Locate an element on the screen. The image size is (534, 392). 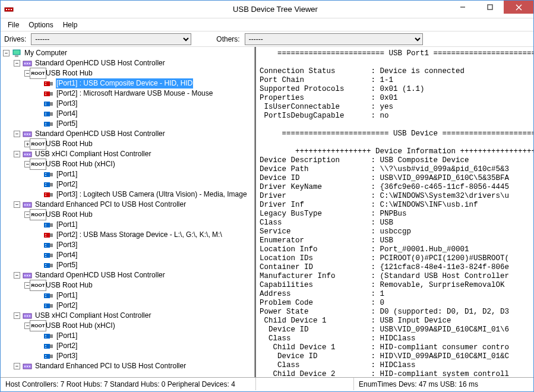
tree-row: [Port2] : Microsoft Hardware USB Mouse -… is located at coordinates (128, 94).